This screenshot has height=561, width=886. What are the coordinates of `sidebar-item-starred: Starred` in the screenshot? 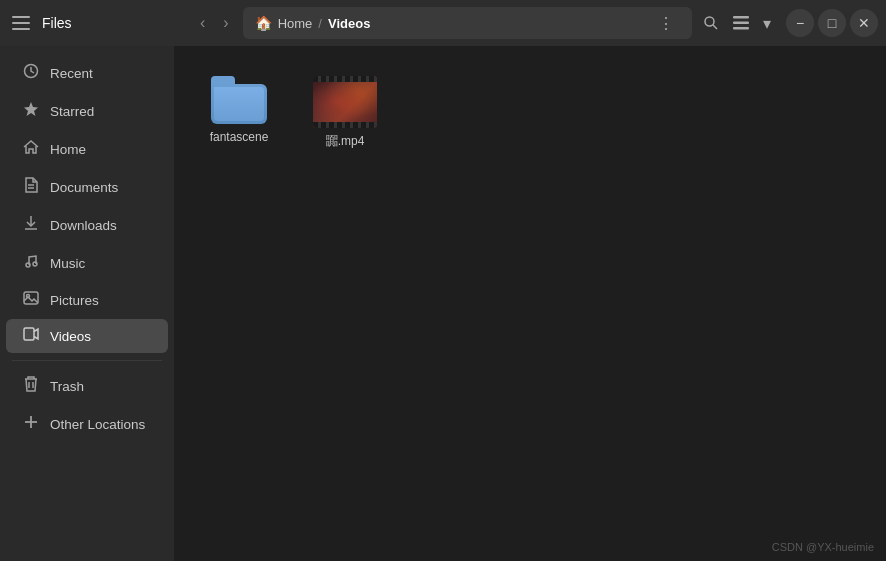 It's located at (87, 111).